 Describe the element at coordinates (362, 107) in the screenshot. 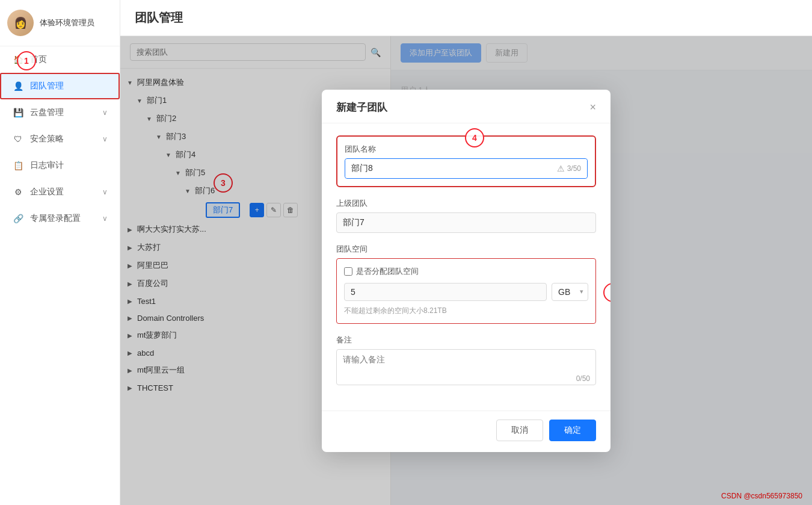

I see `modal-title: 新建子团队` at that location.